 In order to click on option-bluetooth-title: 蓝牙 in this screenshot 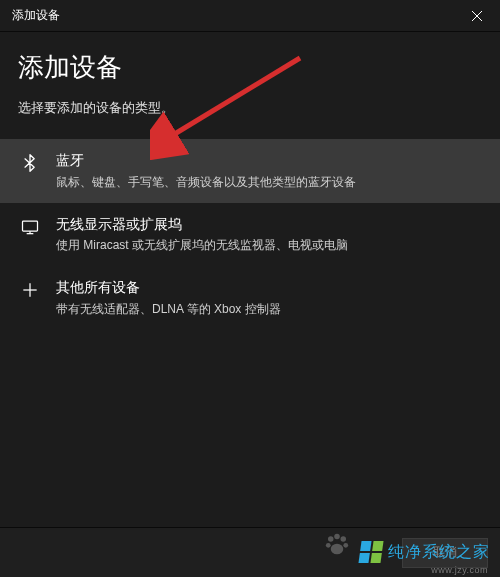, I will do `click(269, 161)`.